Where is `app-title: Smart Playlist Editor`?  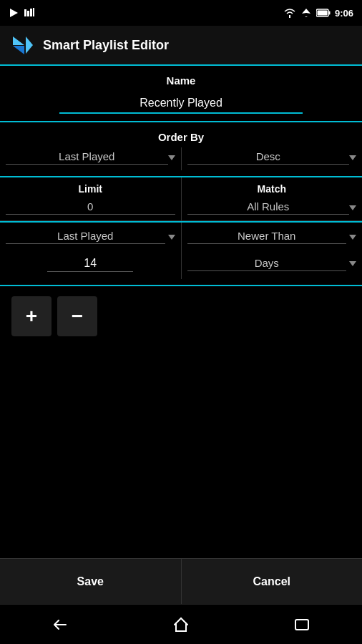 app-title: Smart Playlist Editor is located at coordinates (106, 46).